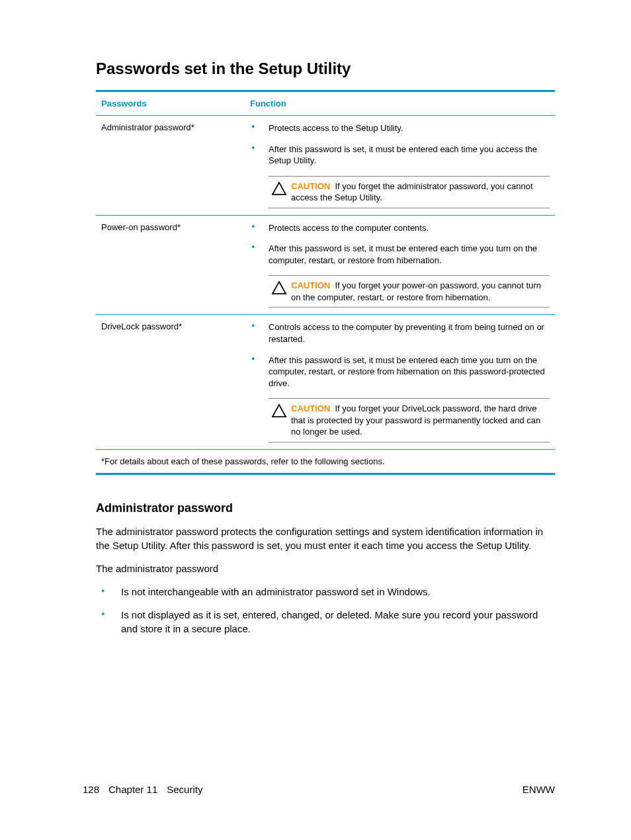 This screenshot has height=840, width=631. What do you see at coordinates (400, 128) in the screenshot?
I see `list-item: Protects access to the Setup Utility.` at bounding box center [400, 128].